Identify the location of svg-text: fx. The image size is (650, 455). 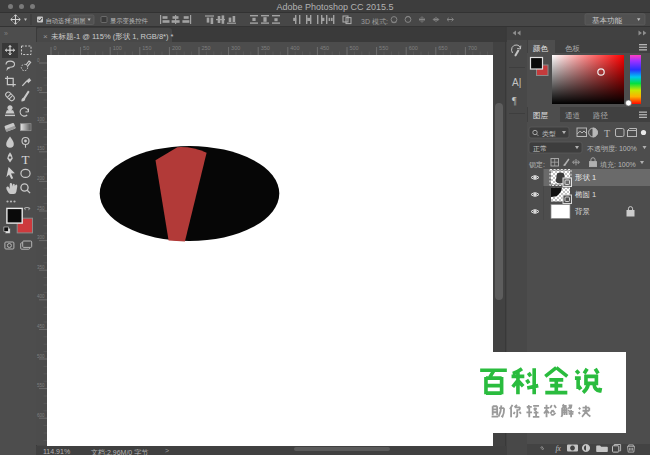
(559, 448).